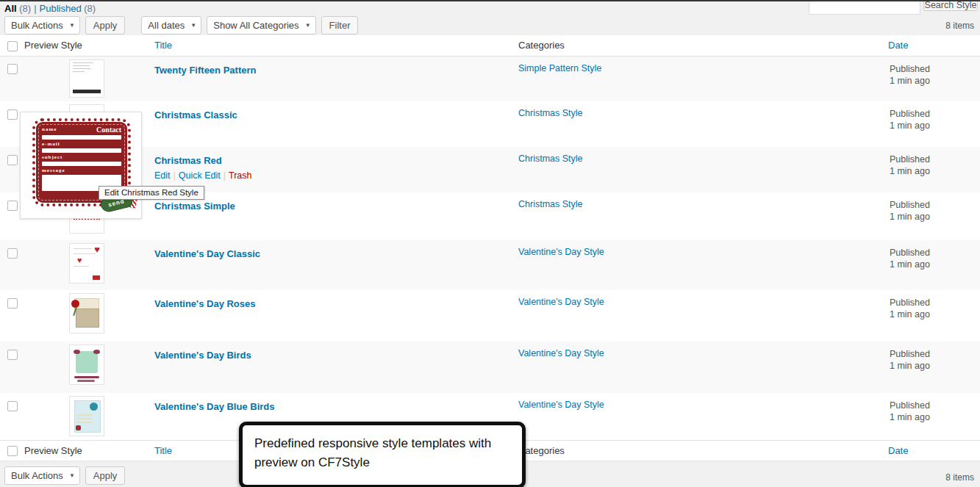  What do you see at coordinates (87, 450) in the screenshot?
I see `column-footer-preview: Preview Style` at bounding box center [87, 450].